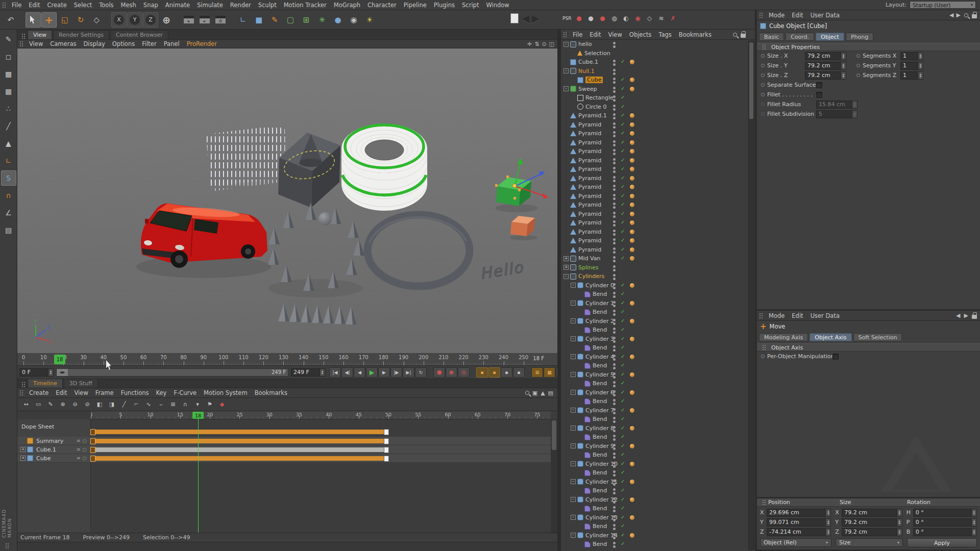  I want to click on record-keyframe-button: ●, so click(439, 372).